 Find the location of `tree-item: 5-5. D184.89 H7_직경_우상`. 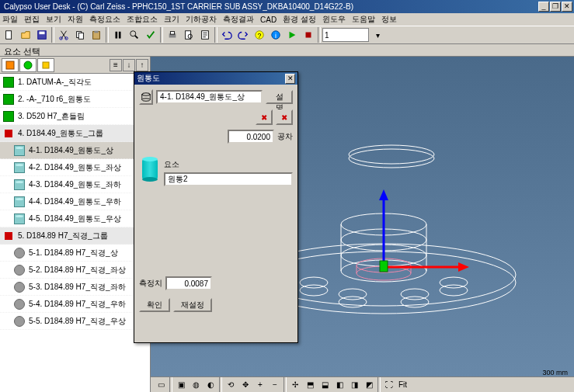

tree-item: 5-5. D184.89 H7_직경_우상 is located at coordinates (75, 321).